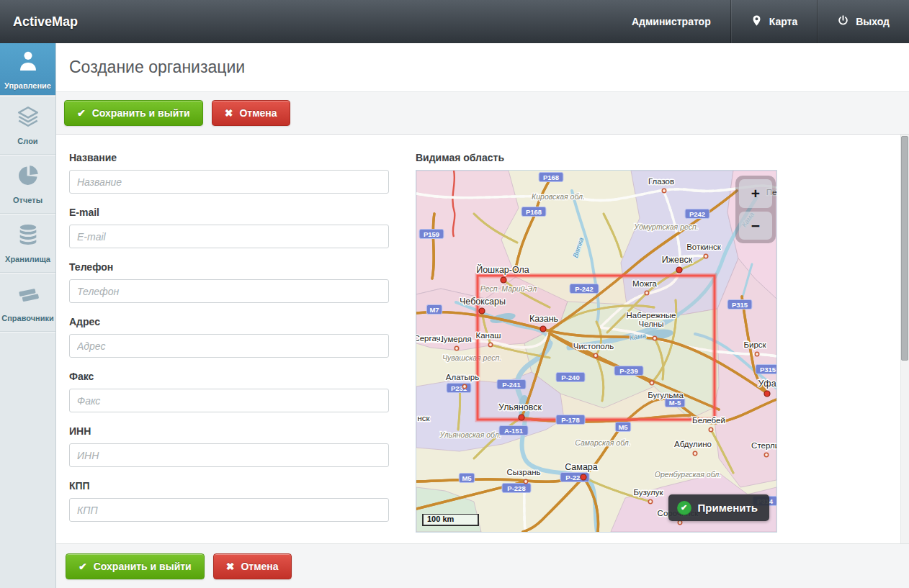 The height and width of the screenshot is (588, 909). Describe the element at coordinates (488, 335) in the screenshot. I see `town-label: Канаш` at that location.